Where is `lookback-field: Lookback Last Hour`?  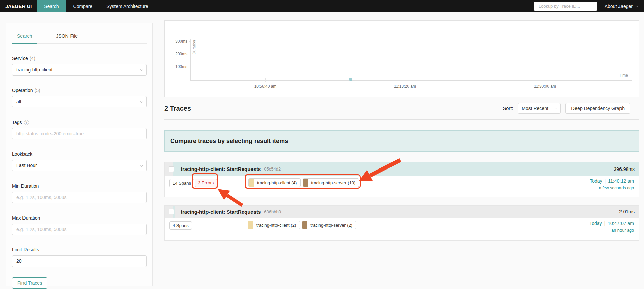
lookback-field: Lookback Last Hour is located at coordinates (79, 161).